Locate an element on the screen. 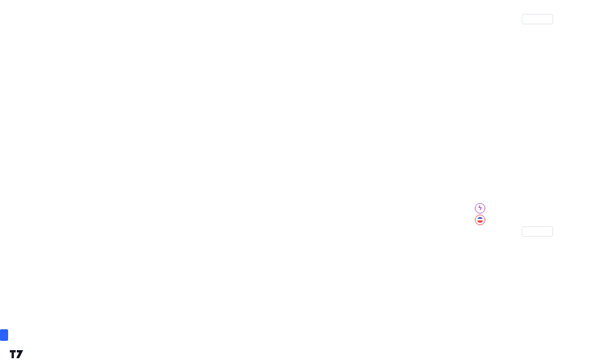 Image resolution: width=593 pixels, height=364 pixels. currency-label-panel is located at coordinates (537, 231).